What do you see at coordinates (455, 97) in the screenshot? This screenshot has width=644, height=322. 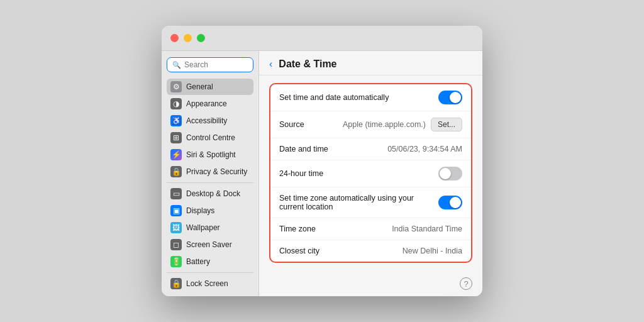 I see `toggle-thumb-auto-set` at bounding box center [455, 97].